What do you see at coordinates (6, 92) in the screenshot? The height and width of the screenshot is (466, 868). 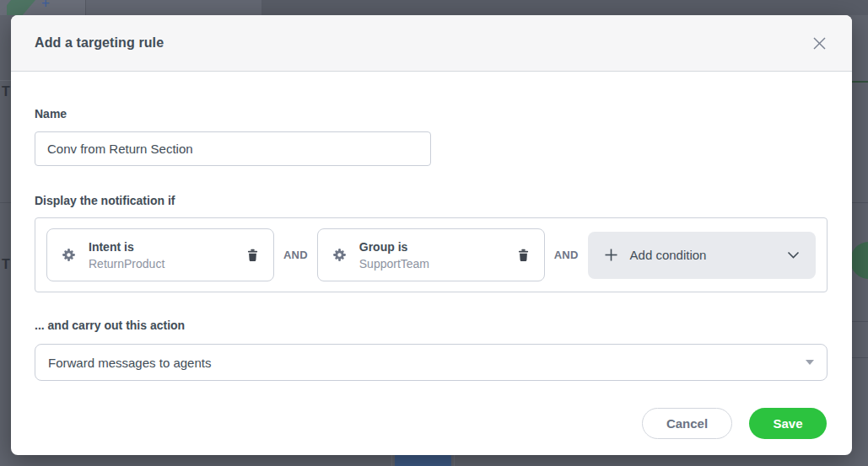 I see `background-partial-heading-top: T` at bounding box center [6, 92].